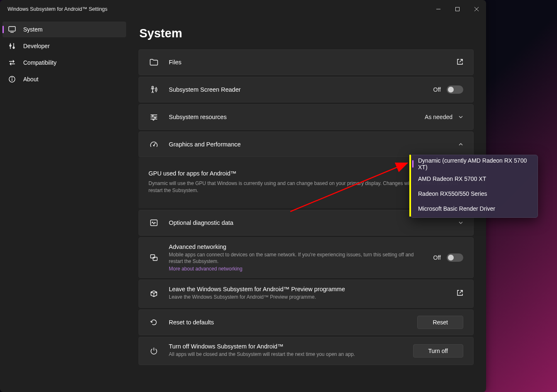 The width and height of the screenshot is (557, 392). Describe the element at coordinates (440, 322) in the screenshot. I see `reset-button: Reset` at that location.